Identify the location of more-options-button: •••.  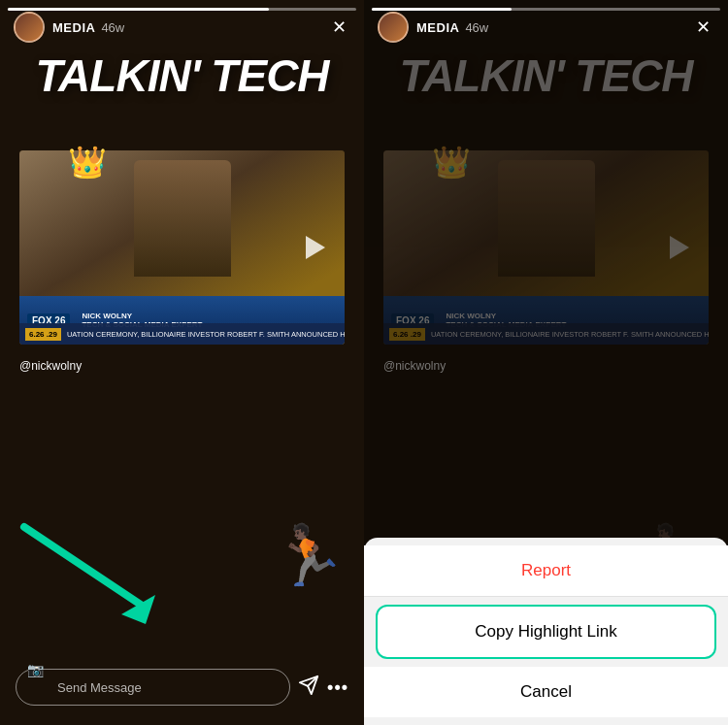
(338, 687).